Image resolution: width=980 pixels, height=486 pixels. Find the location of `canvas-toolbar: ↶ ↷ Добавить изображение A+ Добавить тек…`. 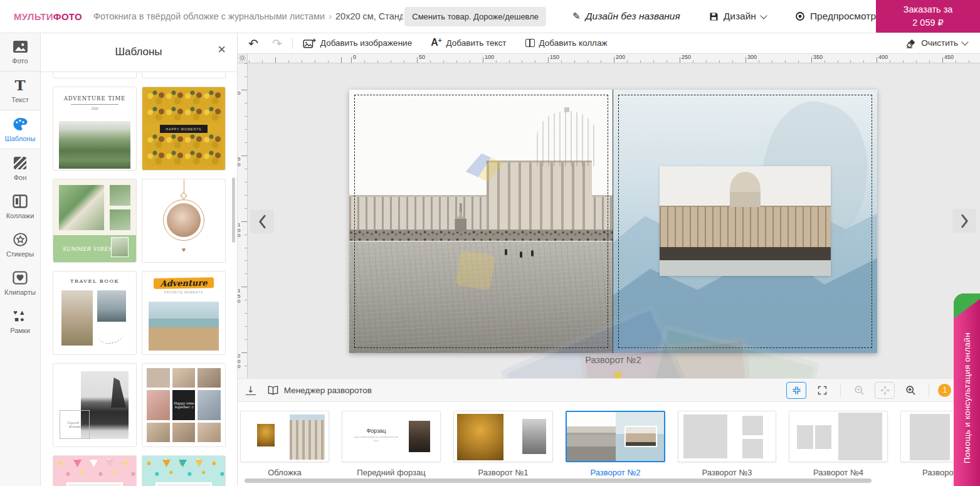

canvas-toolbar: ↶ ↷ Добавить изображение A+ Добавить тек… is located at coordinates (608, 43).